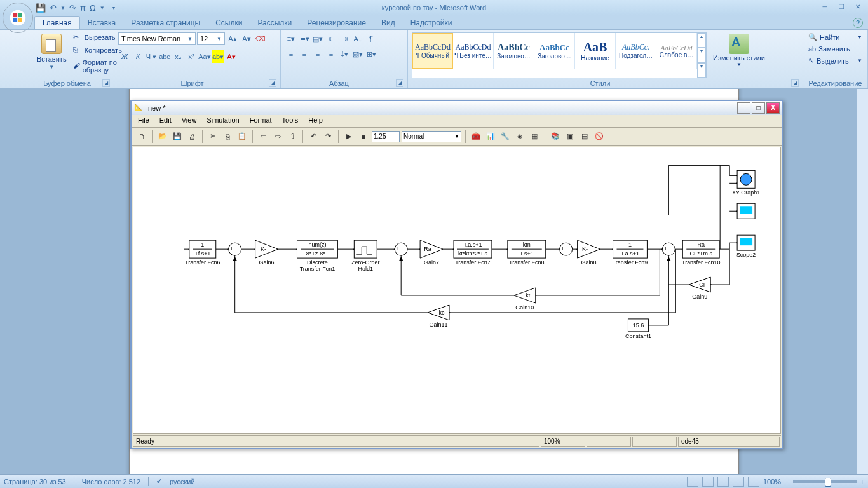 This screenshot has height=488, width=868. What do you see at coordinates (559, 55) in the screenshot?
I see `styles-gallery: AaBbCcDd¶ Обычный AaBbCcDd¶ Без инте… Aa…` at bounding box center [559, 55].